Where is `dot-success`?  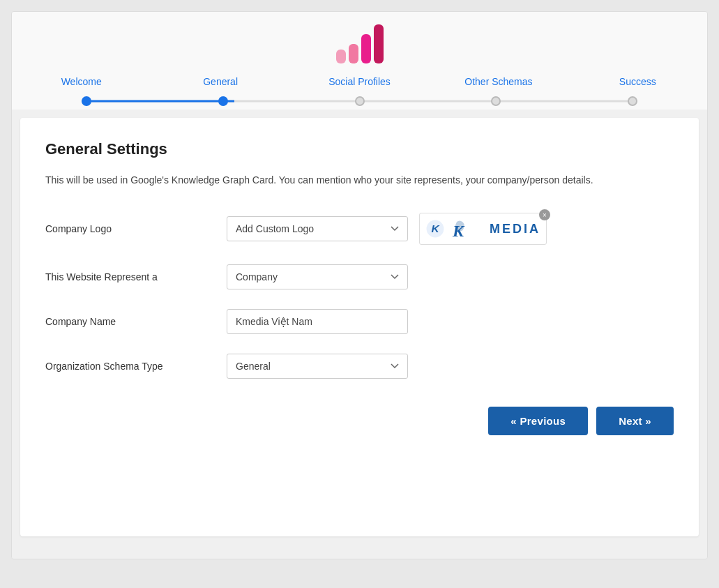 dot-success is located at coordinates (633, 101).